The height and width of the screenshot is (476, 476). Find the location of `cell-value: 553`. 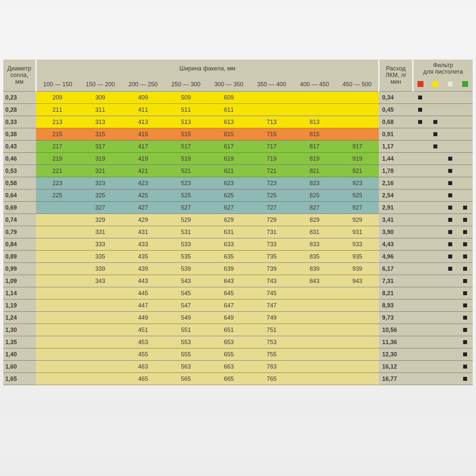

cell-value: 553 is located at coordinates (186, 342).